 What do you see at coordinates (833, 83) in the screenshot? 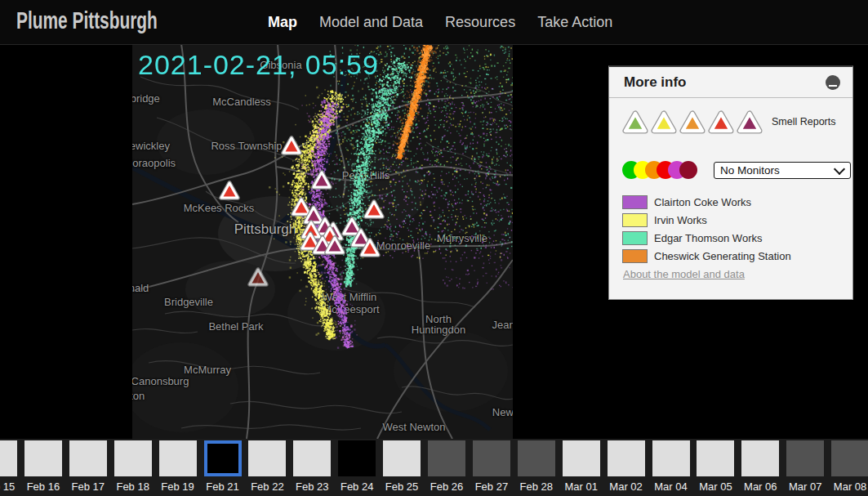
I see `collapse-panel-button` at bounding box center [833, 83].